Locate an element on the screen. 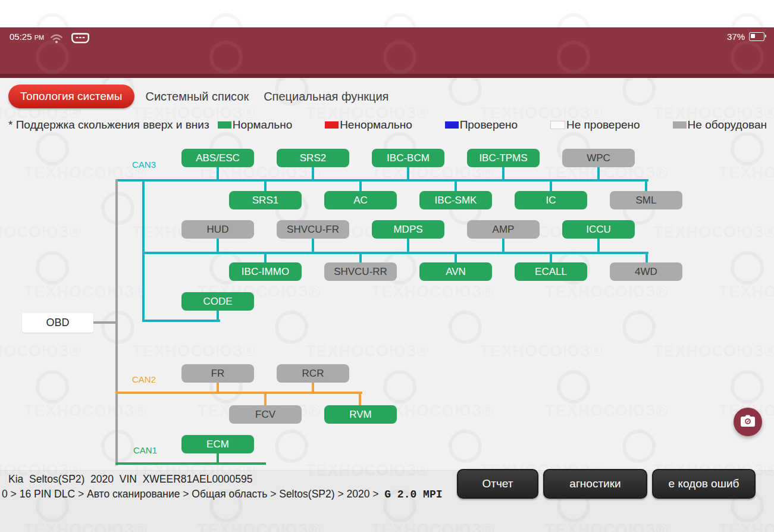  camera-icon is located at coordinates (748, 422).